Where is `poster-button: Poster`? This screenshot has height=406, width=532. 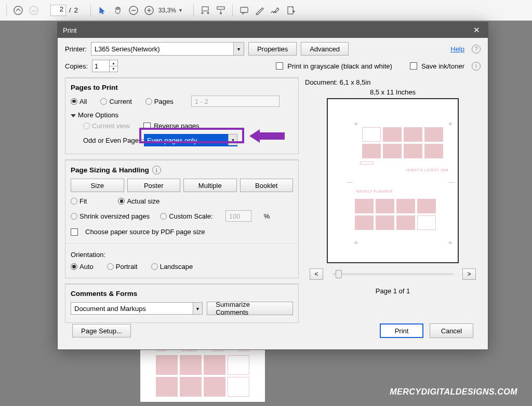
poster-button: Poster is located at coordinates (154, 185).